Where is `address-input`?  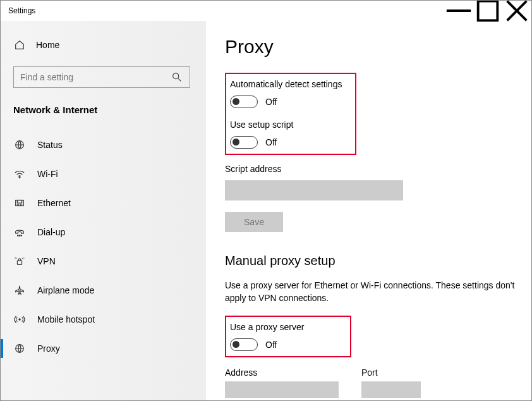 address-input is located at coordinates (282, 390).